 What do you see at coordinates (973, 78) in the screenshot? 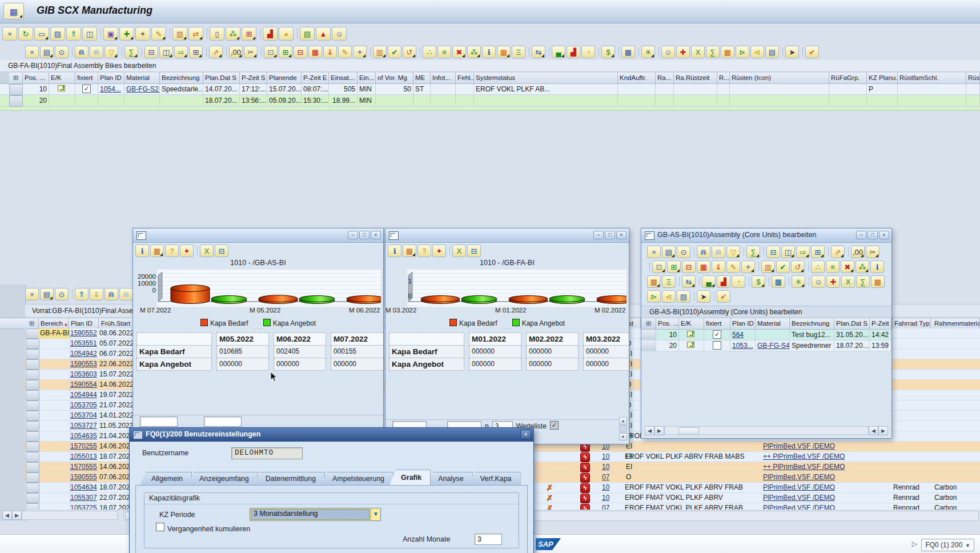
I see `column-header: Rüstze` at bounding box center [973, 78].